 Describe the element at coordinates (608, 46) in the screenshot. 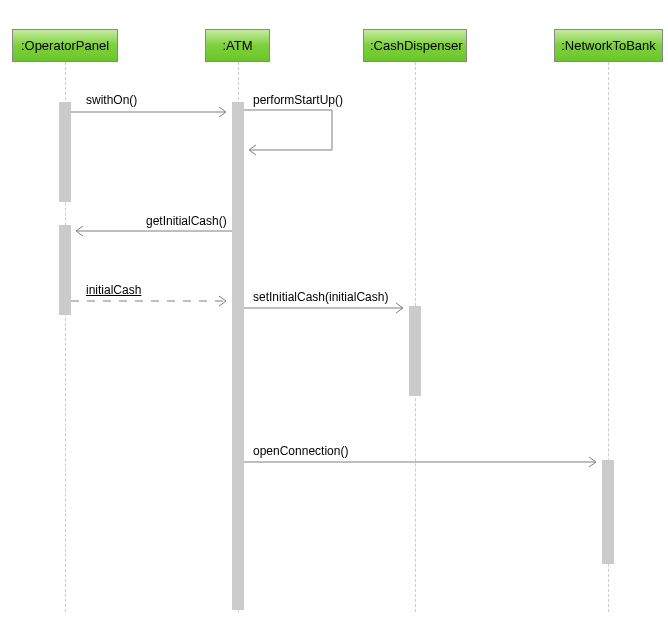

I see `lifeline-network-to-bank: :NetworkToBank` at that location.